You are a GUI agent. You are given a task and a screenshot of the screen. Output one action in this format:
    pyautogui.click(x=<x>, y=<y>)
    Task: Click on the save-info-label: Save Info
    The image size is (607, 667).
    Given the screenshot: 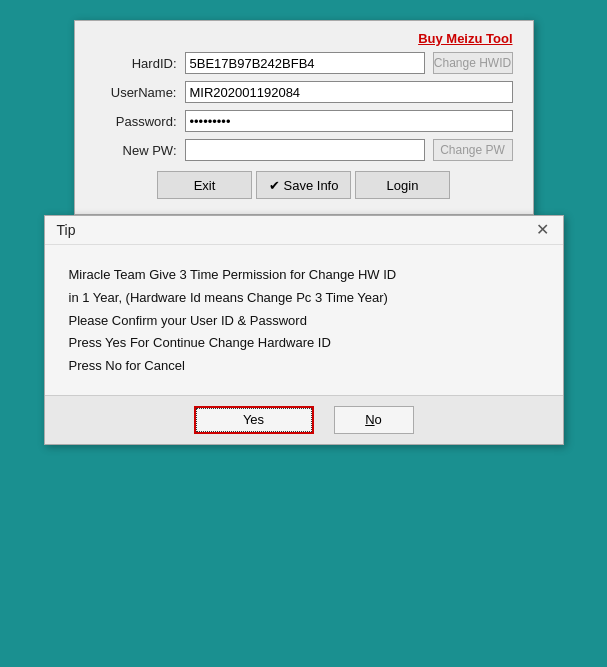 What is the action you would take?
    pyautogui.click(x=312, y=186)
    